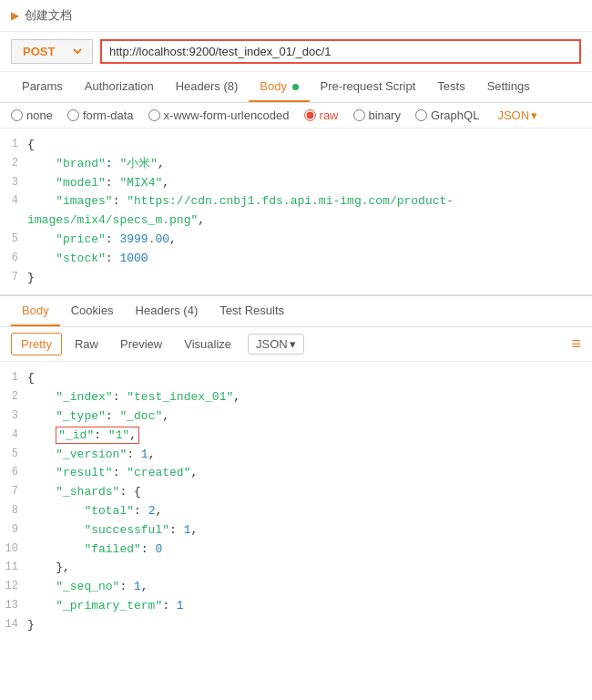 Image resolution: width=592 pixels, height=700 pixels. What do you see at coordinates (322, 115) in the screenshot?
I see `body-option-raw: raw` at bounding box center [322, 115].